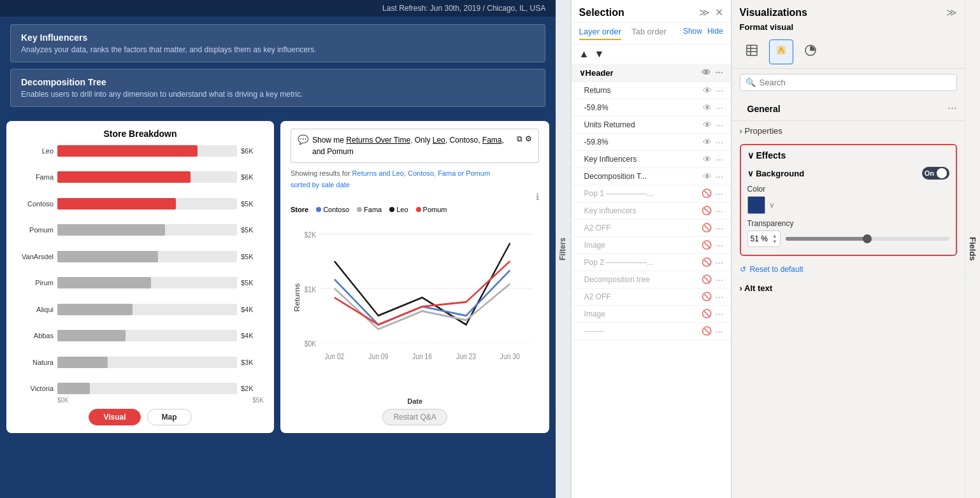 The width and height of the screenshot is (980, 498). I want to click on color-swatch, so click(756, 205).